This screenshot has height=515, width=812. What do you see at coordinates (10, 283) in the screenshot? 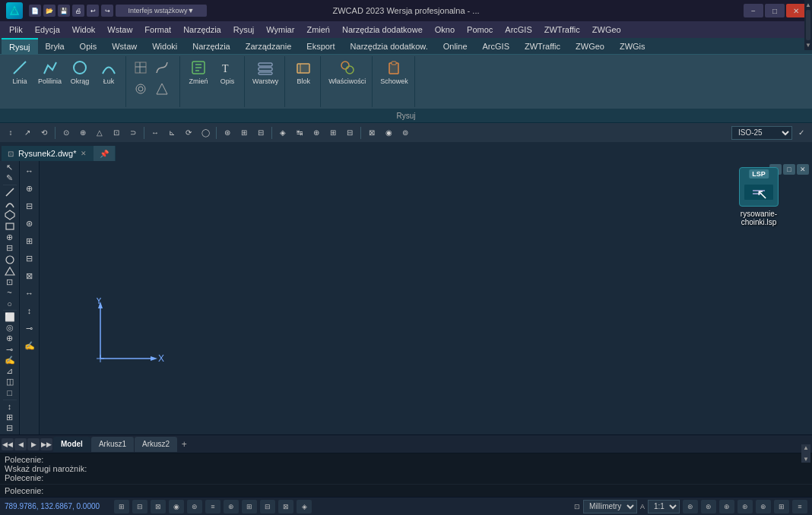
I see `tool-box: ⊡` at bounding box center [10, 283].